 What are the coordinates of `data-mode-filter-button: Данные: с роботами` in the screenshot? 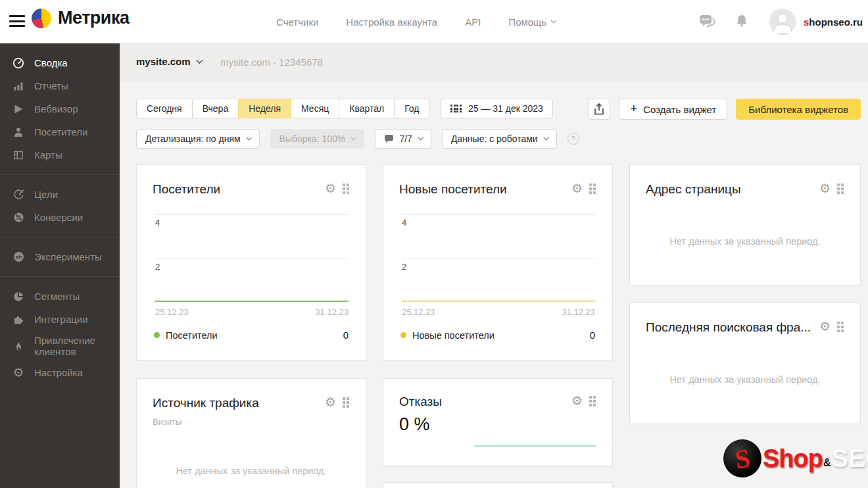 It's located at (500, 139).